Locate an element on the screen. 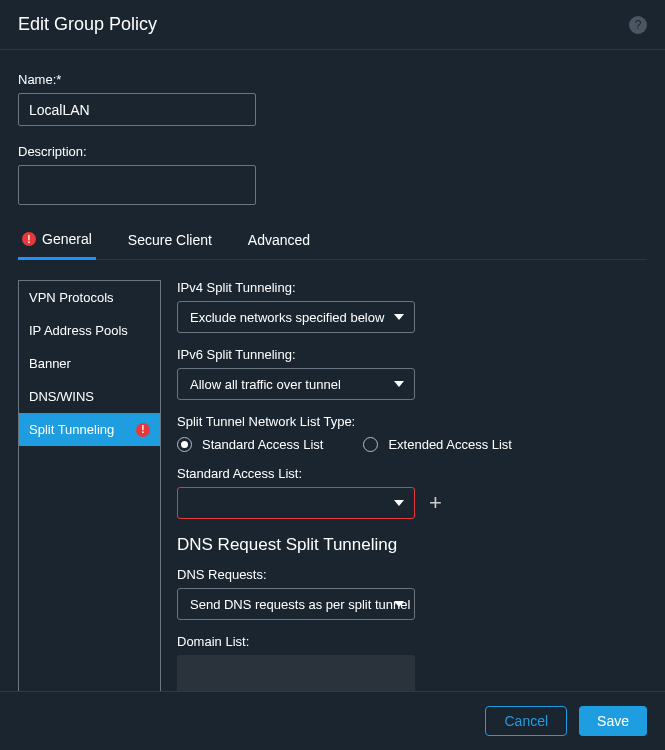 The height and width of the screenshot is (750, 665). sidebar-item-label: Split Tunneling is located at coordinates (72, 430).